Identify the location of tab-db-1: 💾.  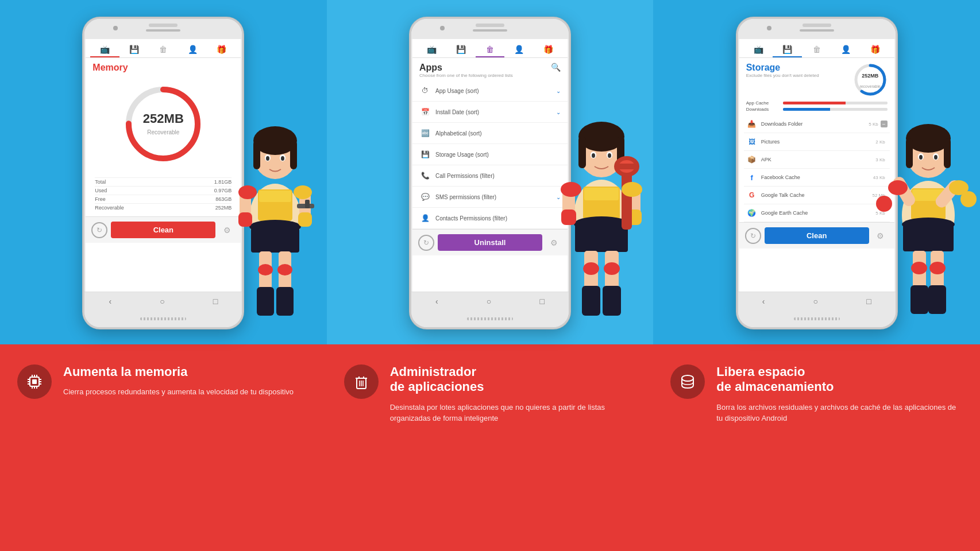
(134, 50).